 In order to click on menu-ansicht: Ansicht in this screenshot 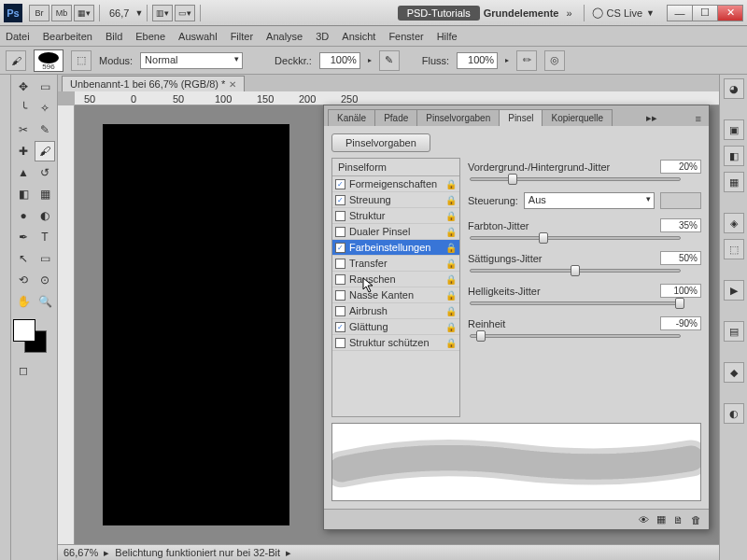, I will do `click(359, 36)`.